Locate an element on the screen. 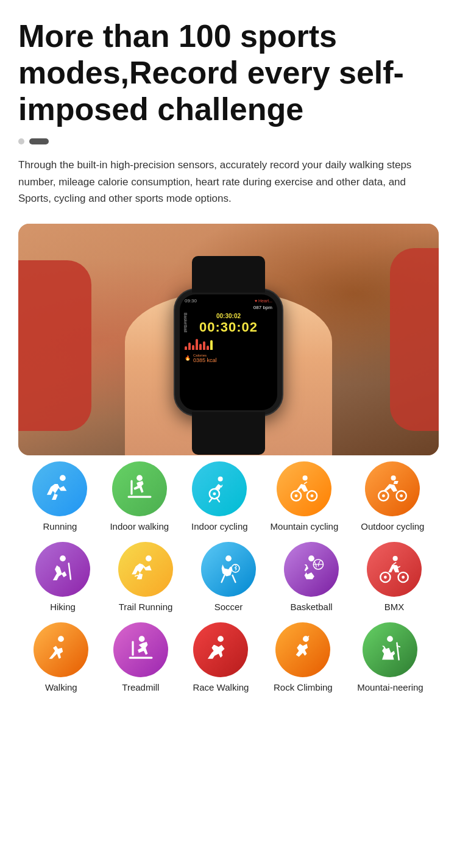  mountain-cycling-label: Mountain cycling is located at coordinates (305, 527).